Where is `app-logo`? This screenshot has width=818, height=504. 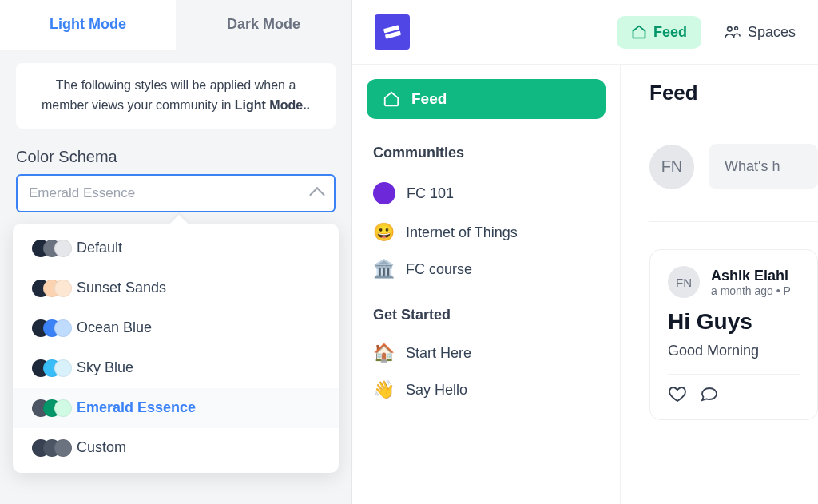 app-logo is located at coordinates (392, 32).